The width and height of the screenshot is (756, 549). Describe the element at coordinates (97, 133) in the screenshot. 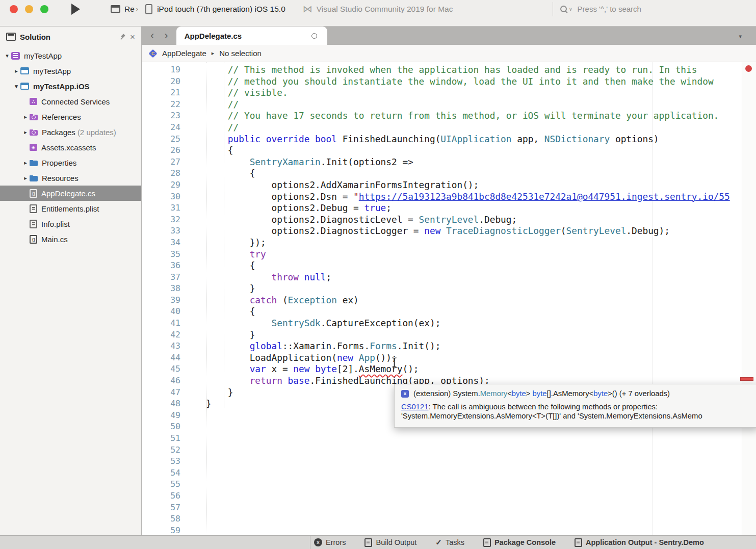

I see `sidebar-item-suffix: (2 updates)` at that location.